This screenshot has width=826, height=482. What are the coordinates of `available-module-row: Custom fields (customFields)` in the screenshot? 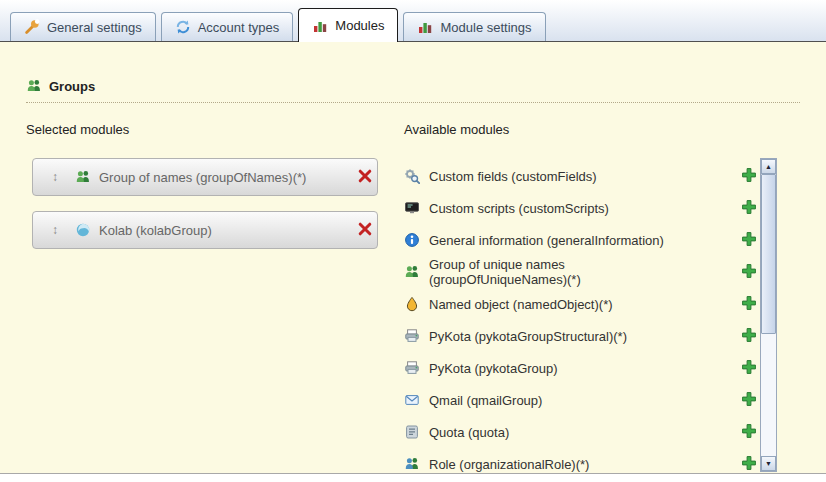 It's located at (581, 176).